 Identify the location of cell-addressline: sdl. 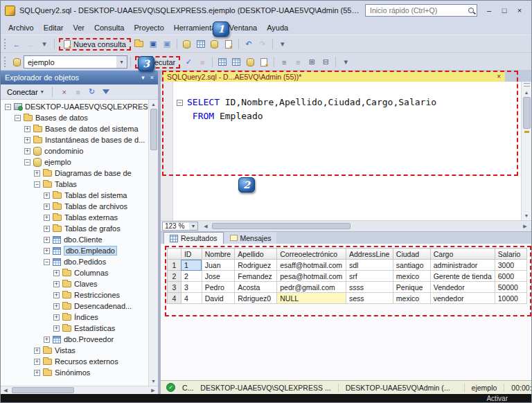
(370, 265).